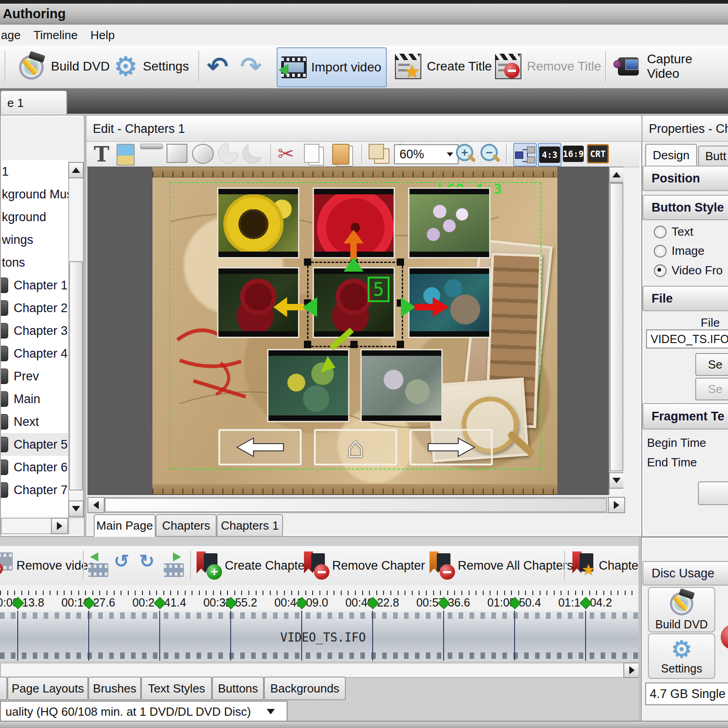 This screenshot has height=728, width=728. I want to click on image-tool-button, so click(126, 155).